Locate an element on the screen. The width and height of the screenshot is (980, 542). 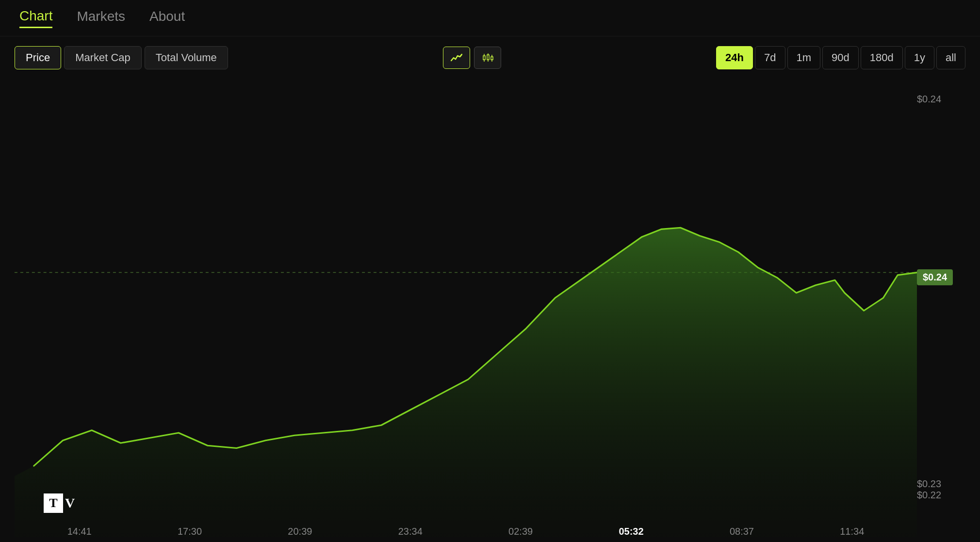
time-180d: 180d is located at coordinates (882, 58).